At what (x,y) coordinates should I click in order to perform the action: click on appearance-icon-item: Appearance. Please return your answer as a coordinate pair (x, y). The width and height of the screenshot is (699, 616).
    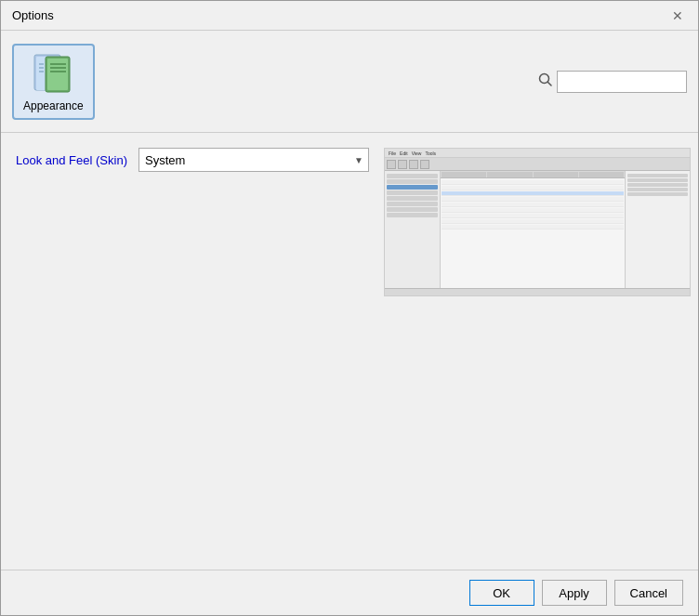
    Looking at the image, I should click on (54, 82).